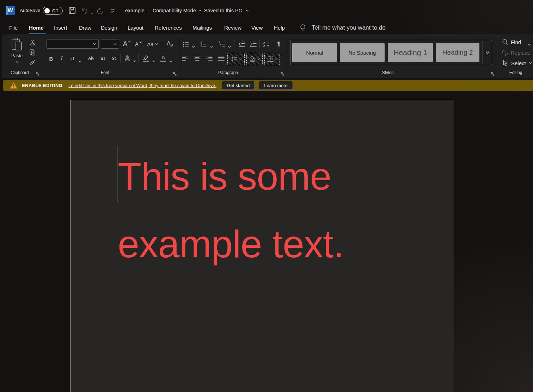 This screenshot has width=533, height=392. What do you see at coordinates (314, 53) in the screenshot?
I see `style-normal: Normal` at bounding box center [314, 53].